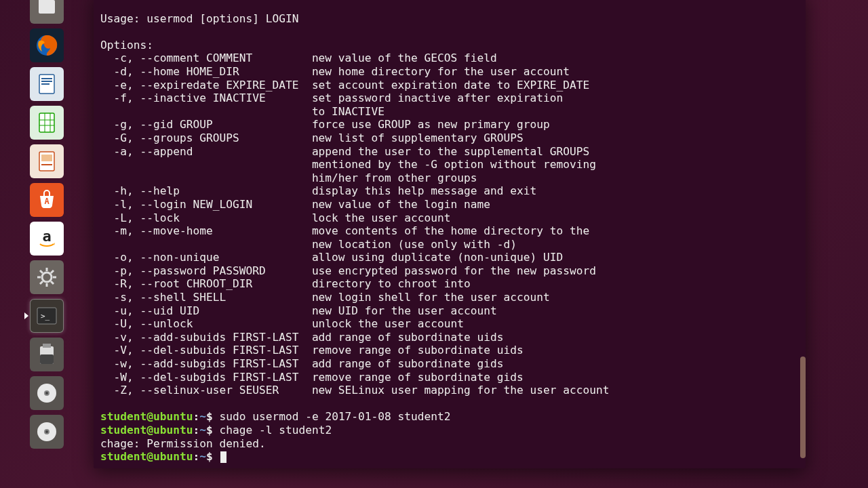  I want to click on launcher-usb-icon, so click(47, 354).